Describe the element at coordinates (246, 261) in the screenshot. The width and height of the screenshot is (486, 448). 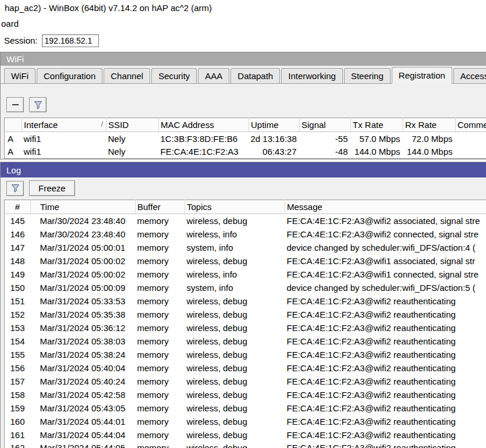
I see `table-row: 148Mar/31/2024 05:00:02memorywireless, d…` at that location.